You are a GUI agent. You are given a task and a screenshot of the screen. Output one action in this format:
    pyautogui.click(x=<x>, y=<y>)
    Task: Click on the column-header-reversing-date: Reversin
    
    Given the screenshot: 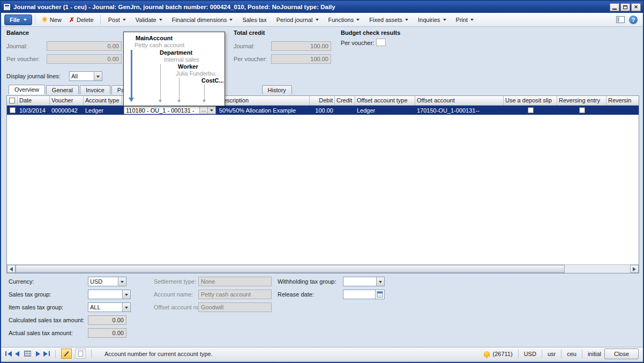 What is the action you would take?
    pyautogui.click(x=623, y=101)
    